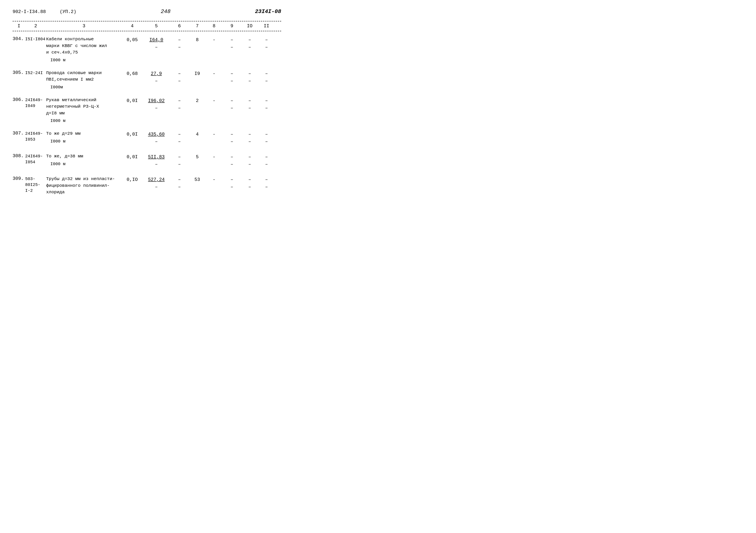 This screenshot has height=533, width=756. Describe the element at coordinates (147, 26) in the screenshot. I see `column-headers: I 2 3 4 5 6 7 8 9 IO II` at that location.